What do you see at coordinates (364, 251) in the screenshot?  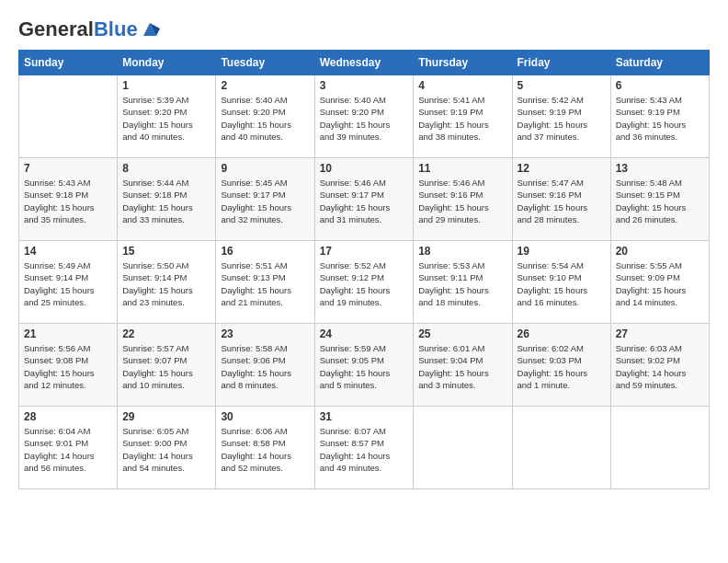 I see `day-number: 17` at bounding box center [364, 251].